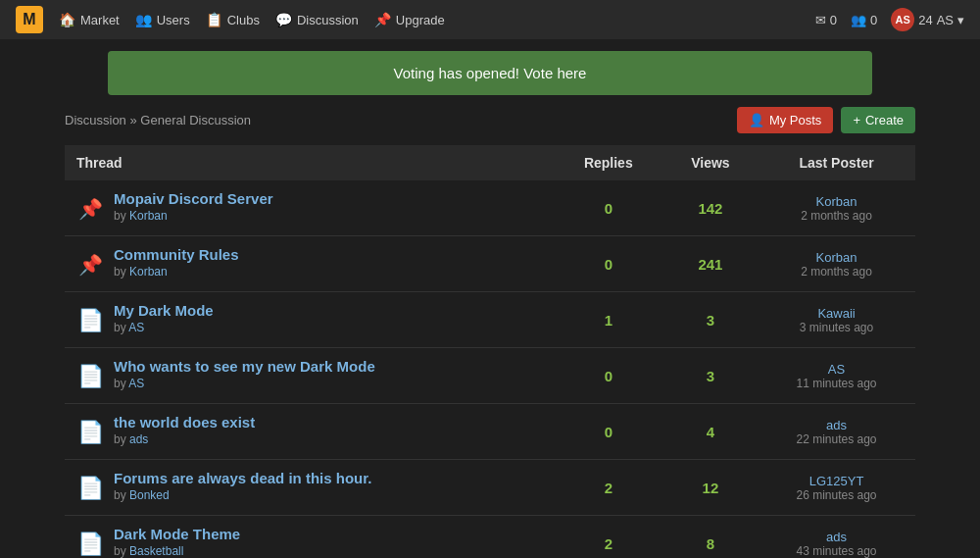  I want to click on thread-author-1: by Korban, so click(176, 272).